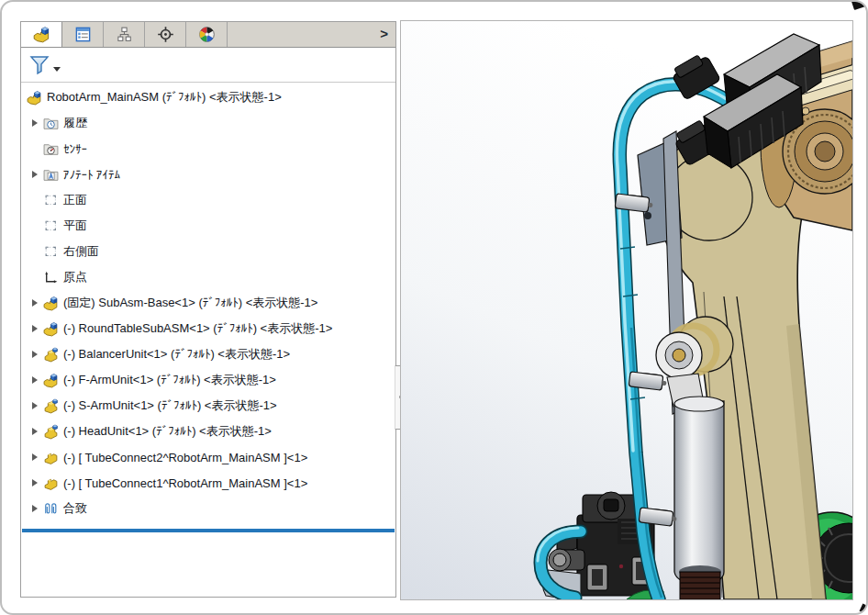 The width and height of the screenshot is (868, 615). I want to click on tree-item-label: 右側面, so click(81, 252).